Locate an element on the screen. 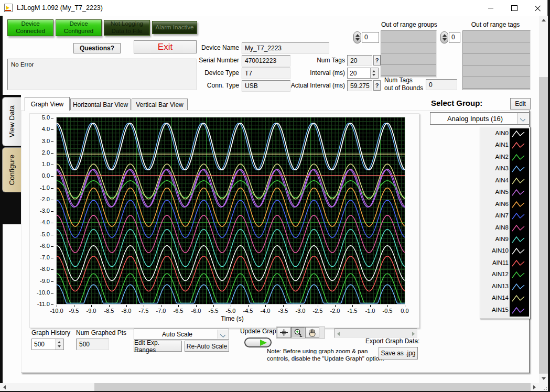 The image size is (550, 392). horizontal-scrollbar is located at coordinates (269, 387).